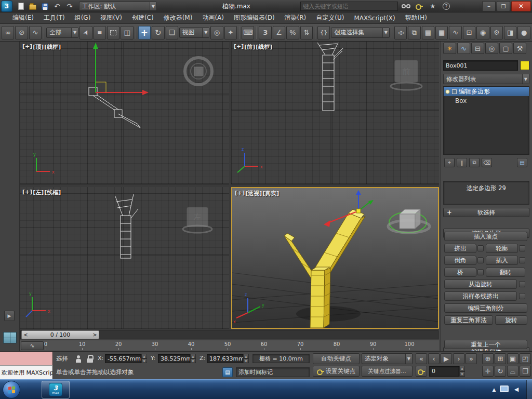 This screenshot has width=532, height=399. I want to click on z-coord-spinner: ▲▼, so click(246, 358).